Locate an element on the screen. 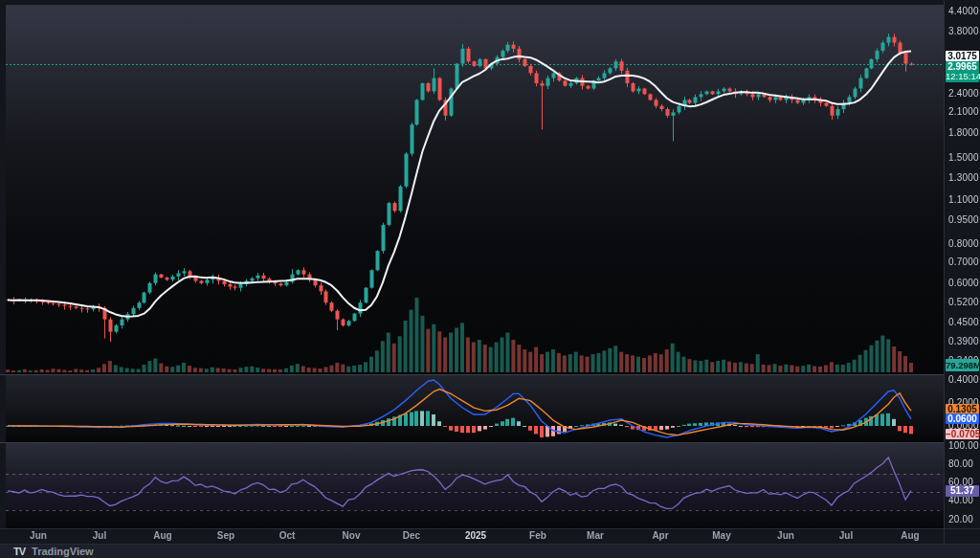 The image size is (980, 558). price-tick: 0.9500 is located at coordinates (962, 220).